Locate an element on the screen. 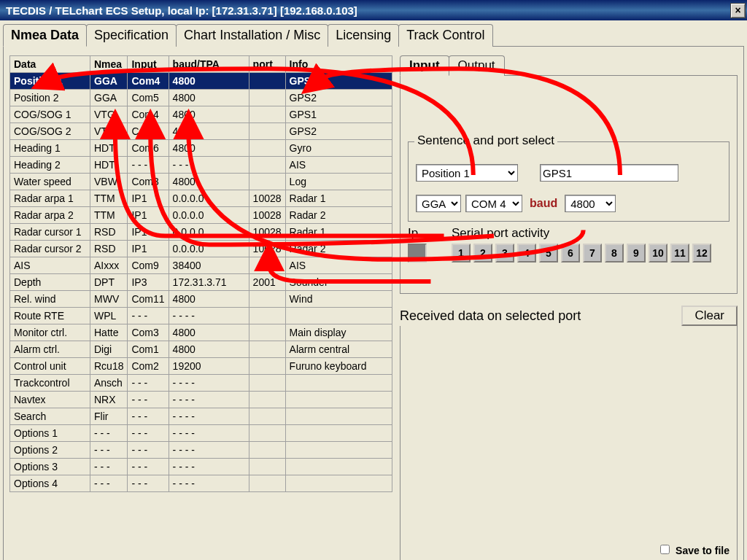  table-row: Radar cursor 1RSDIP10.0.0.010028Radar 1 is located at coordinates (201, 232).